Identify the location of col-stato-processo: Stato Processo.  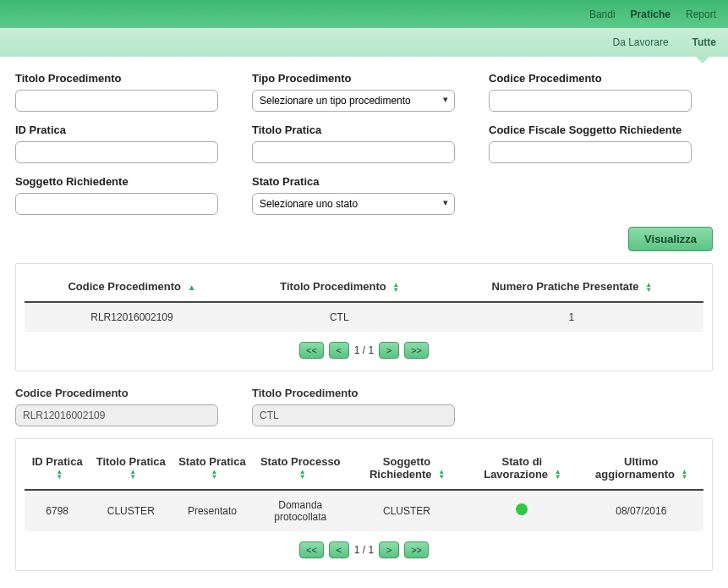
(301, 469).